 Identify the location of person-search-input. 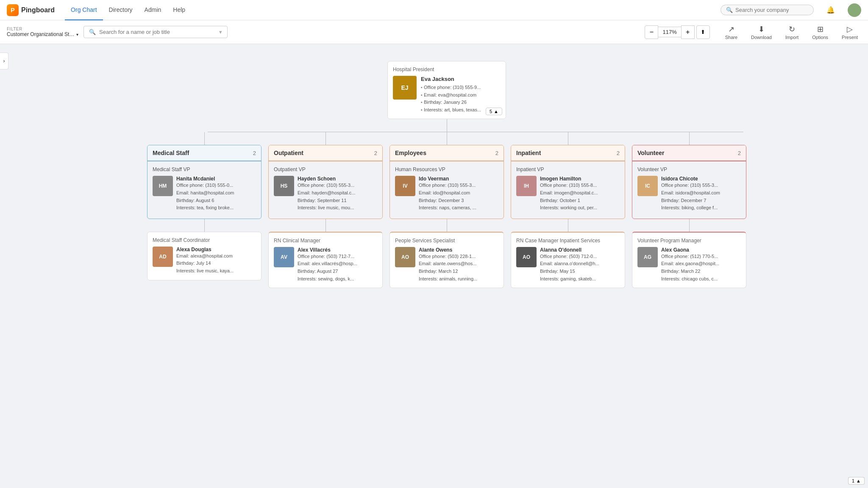
(158, 32).